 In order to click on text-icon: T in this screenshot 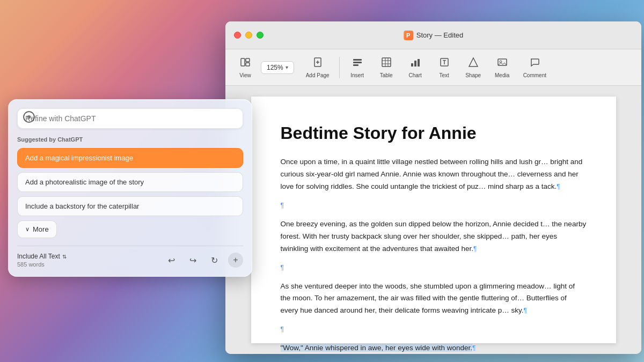, I will do `click(444, 63)`.